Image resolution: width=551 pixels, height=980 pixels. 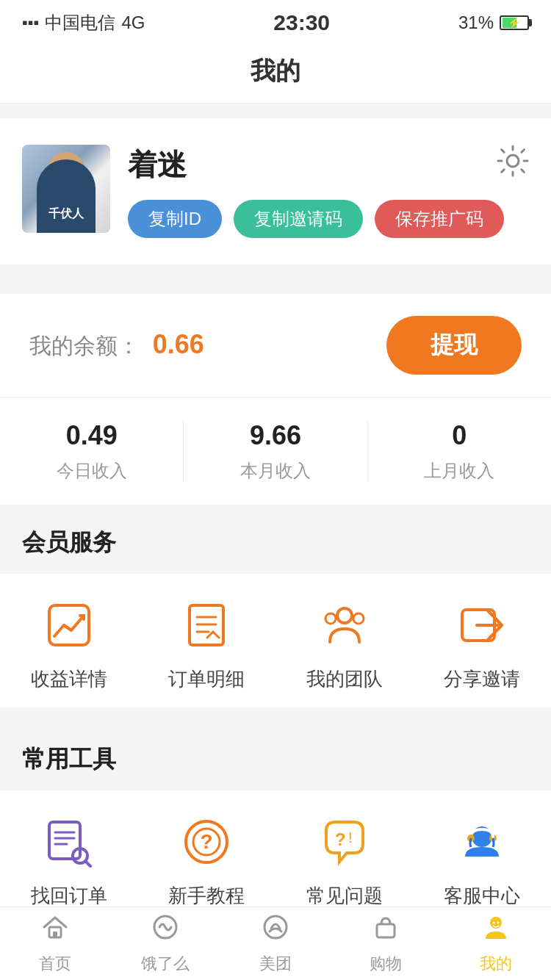 I want to click on balance-amount: 0.66, so click(x=179, y=344).